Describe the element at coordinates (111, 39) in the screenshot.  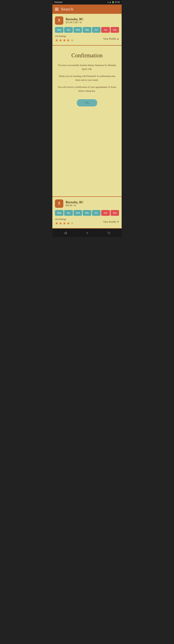
I see `view-profile-btn-1: View Profile ▲` at that location.